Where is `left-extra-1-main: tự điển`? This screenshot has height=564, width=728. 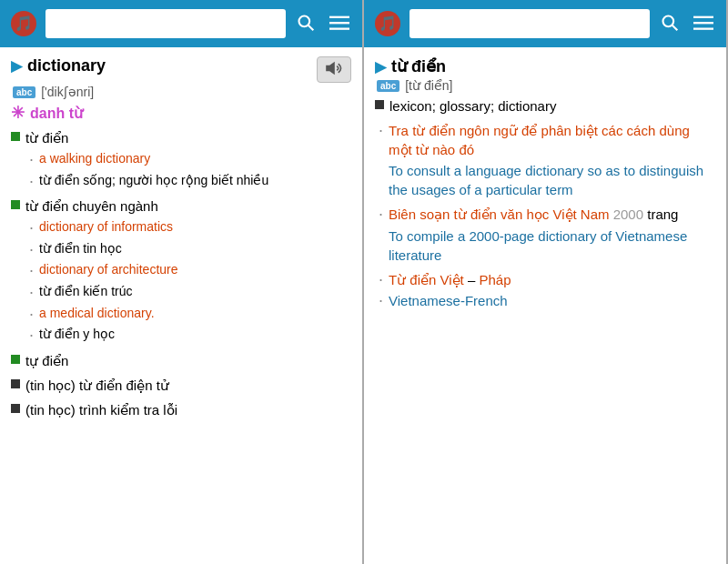
left-extra-1-main: tự điển is located at coordinates (181, 360).